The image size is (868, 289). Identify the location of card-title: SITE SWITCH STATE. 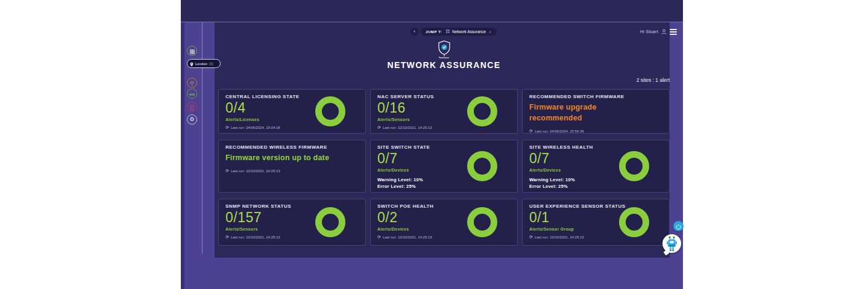
(444, 147).